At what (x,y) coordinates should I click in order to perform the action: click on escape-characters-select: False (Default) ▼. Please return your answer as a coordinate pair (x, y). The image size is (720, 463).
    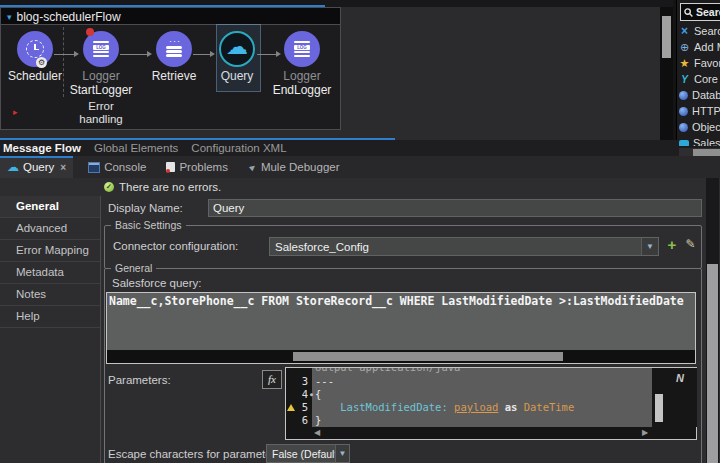
    Looking at the image, I should click on (308, 454).